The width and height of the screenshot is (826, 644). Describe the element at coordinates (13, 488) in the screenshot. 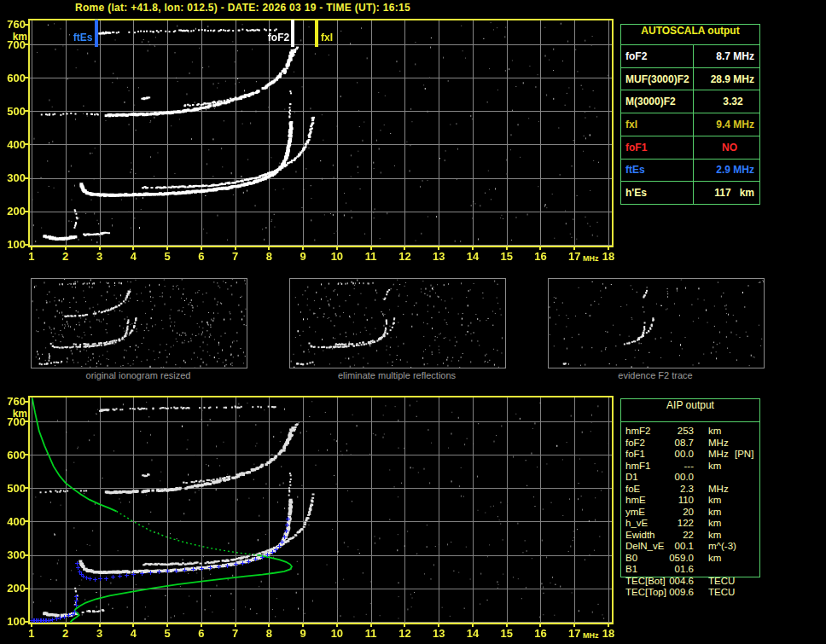

I see `y-tick-label: 500` at that location.